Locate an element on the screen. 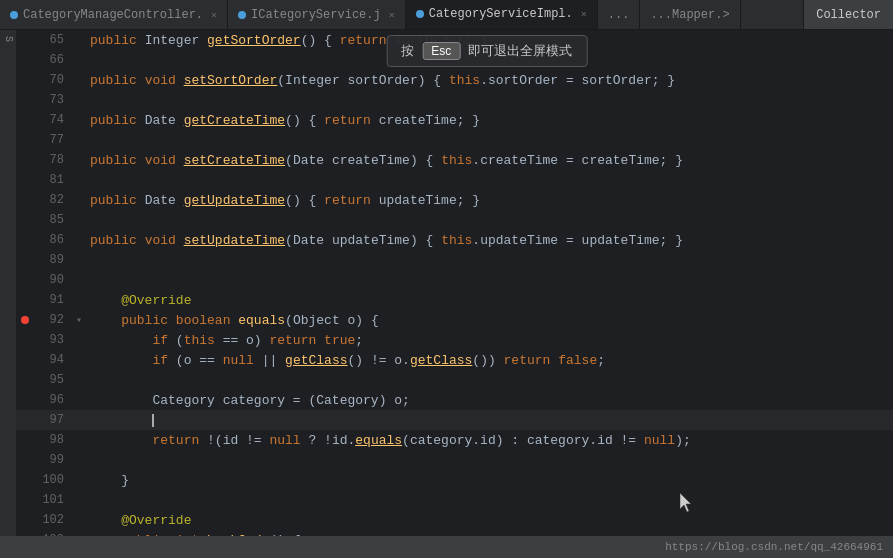 Image resolution: width=893 pixels, height=558 pixels. code-row: 77 is located at coordinates (454, 140).